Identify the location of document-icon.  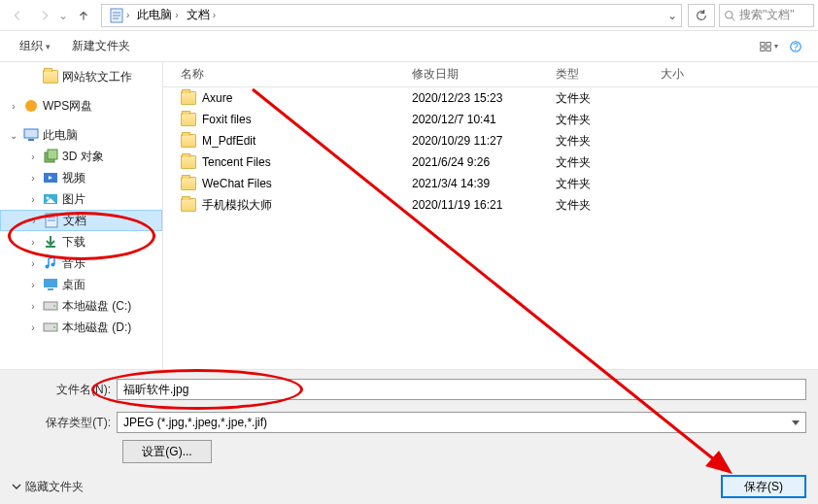
(117, 16).